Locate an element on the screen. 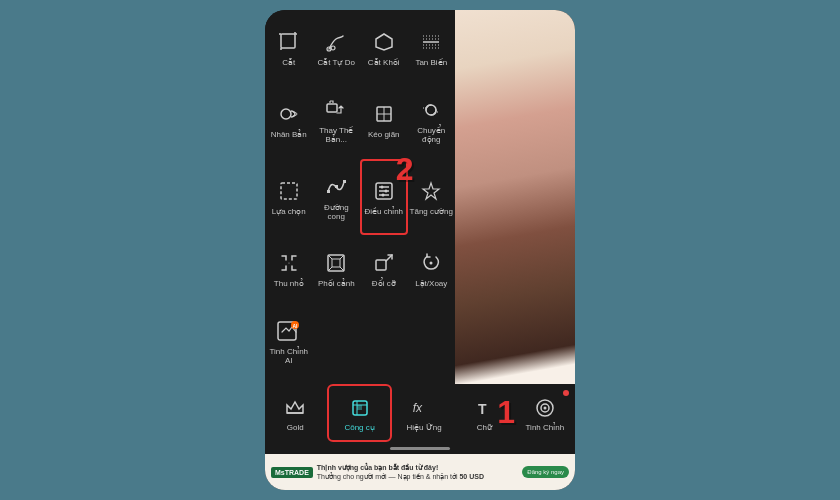 The width and height of the screenshot is (840, 500). home-indicator-area is located at coordinates (420, 448).